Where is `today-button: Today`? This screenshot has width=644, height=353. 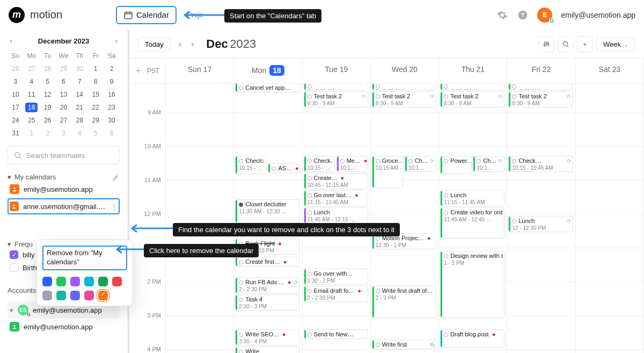 today-button: Today is located at coordinates (155, 44).